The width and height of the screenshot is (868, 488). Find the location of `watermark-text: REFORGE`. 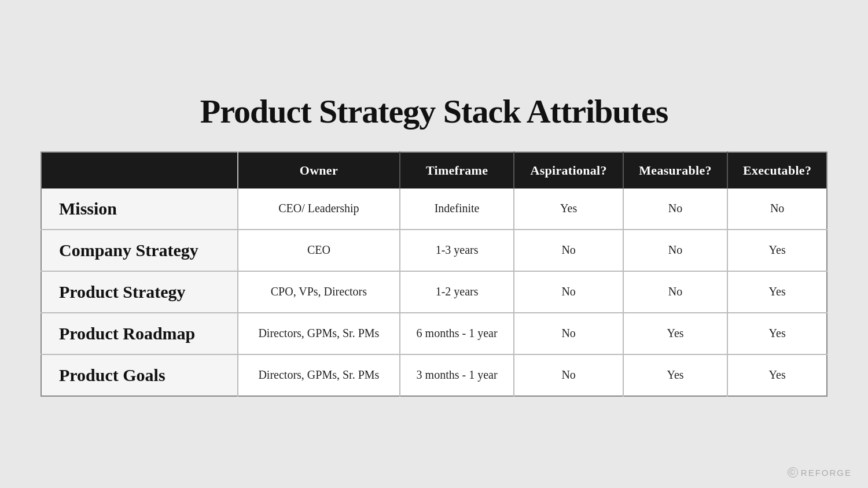

watermark-text: REFORGE is located at coordinates (826, 473).